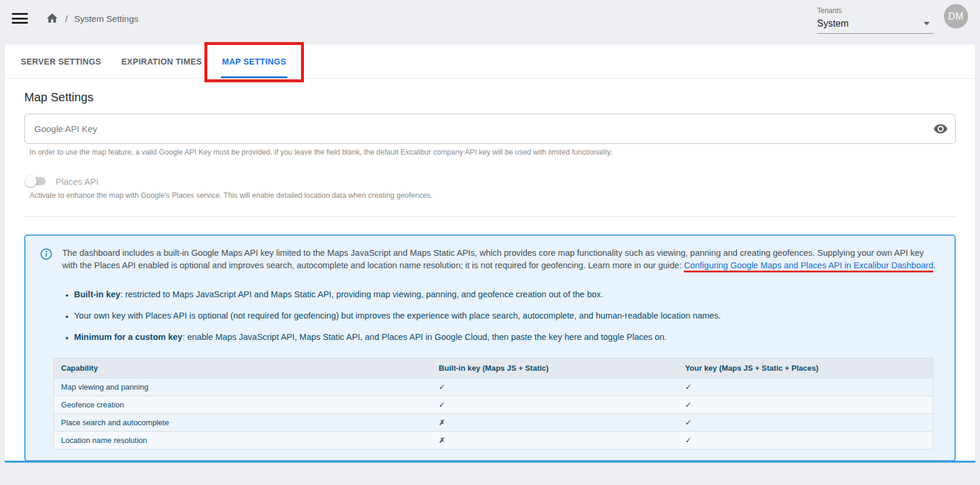 Image resolution: width=980 pixels, height=485 pixels. Describe the element at coordinates (927, 24) in the screenshot. I see `chevron-down-icon` at that location.